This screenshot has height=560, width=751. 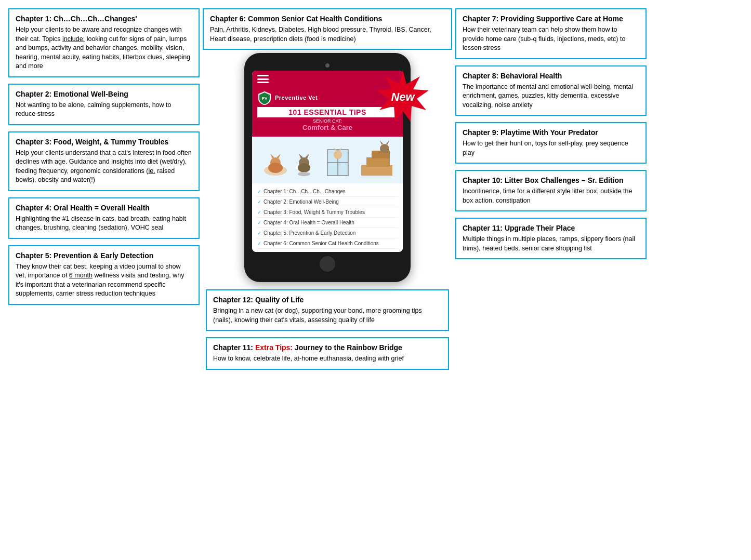 What do you see at coordinates (104, 208) in the screenshot?
I see `chapter-4-title: Chapter 4: Oral Health = Overall Health` at bounding box center [104, 208].